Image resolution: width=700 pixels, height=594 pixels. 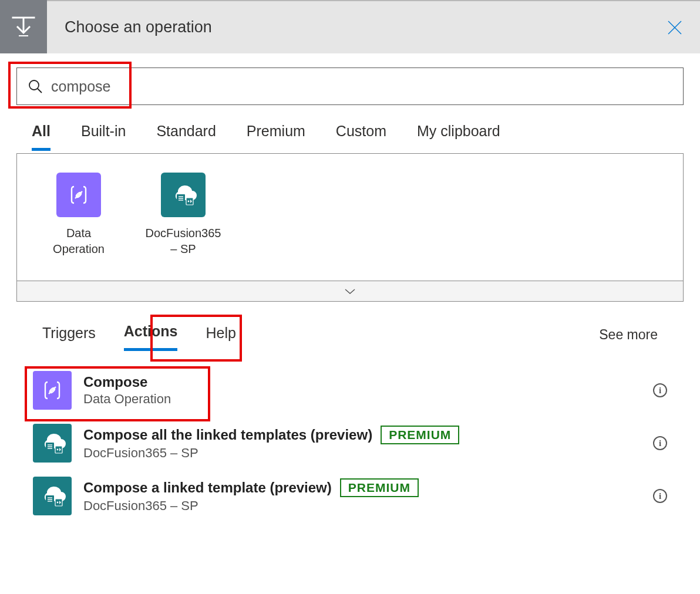 I want to click on result-compose: Compose Data Operation i, so click(x=350, y=390).